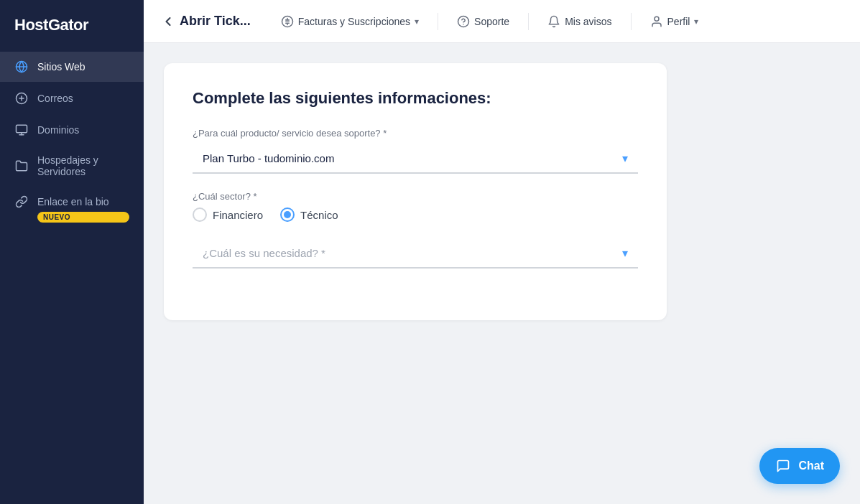 The image size is (860, 504). I want to click on chat-icon, so click(783, 466).